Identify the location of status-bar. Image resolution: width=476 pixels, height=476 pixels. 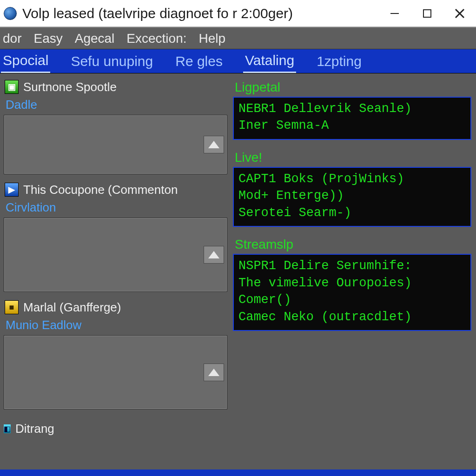
(238, 473).